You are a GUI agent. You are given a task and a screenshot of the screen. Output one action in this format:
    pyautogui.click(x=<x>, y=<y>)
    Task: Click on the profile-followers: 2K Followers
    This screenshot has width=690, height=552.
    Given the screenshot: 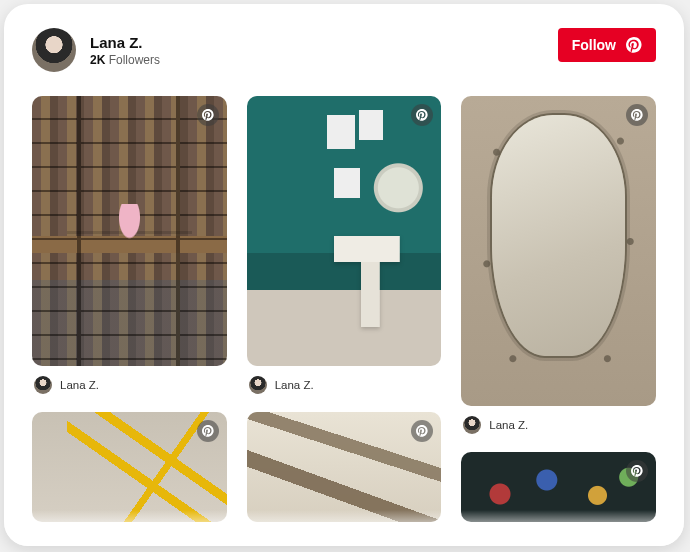 What is the action you would take?
    pyautogui.click(x=125, y=60)
    